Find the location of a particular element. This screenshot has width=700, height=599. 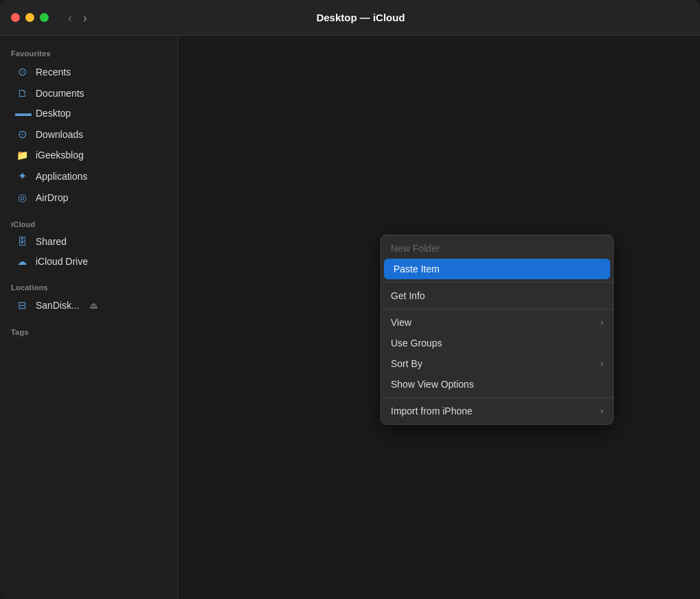

airdrop-icon: ◎ is located at coordinates (22, 198).